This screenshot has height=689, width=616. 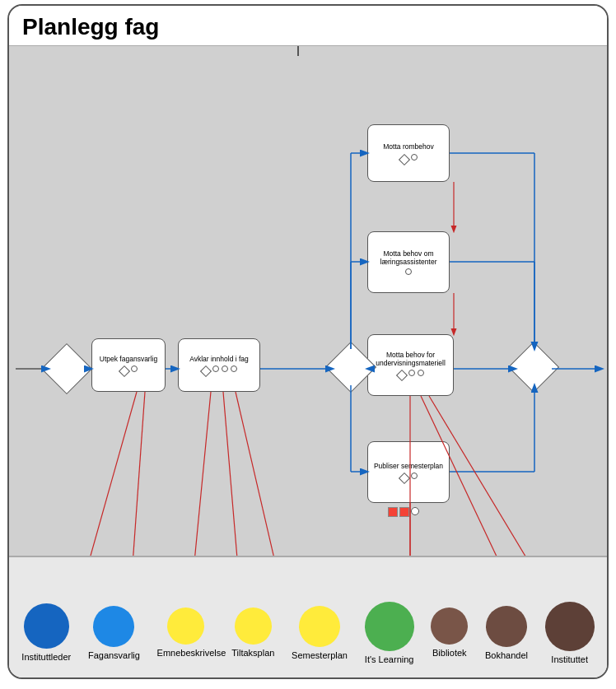 I want to click on task-utpek-icons, so click(x=128, y=370).